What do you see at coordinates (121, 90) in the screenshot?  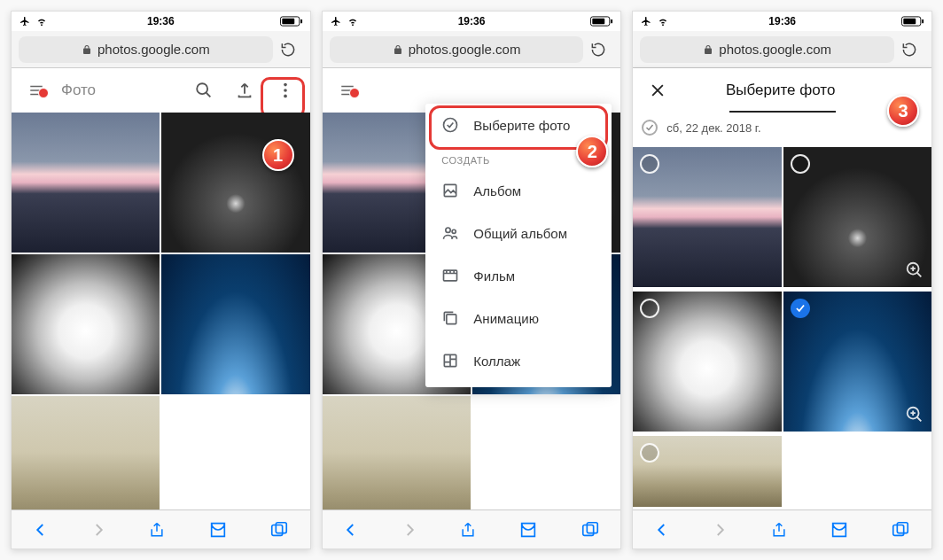 I see `page-title: Фото` at bounding box center [121, 90].